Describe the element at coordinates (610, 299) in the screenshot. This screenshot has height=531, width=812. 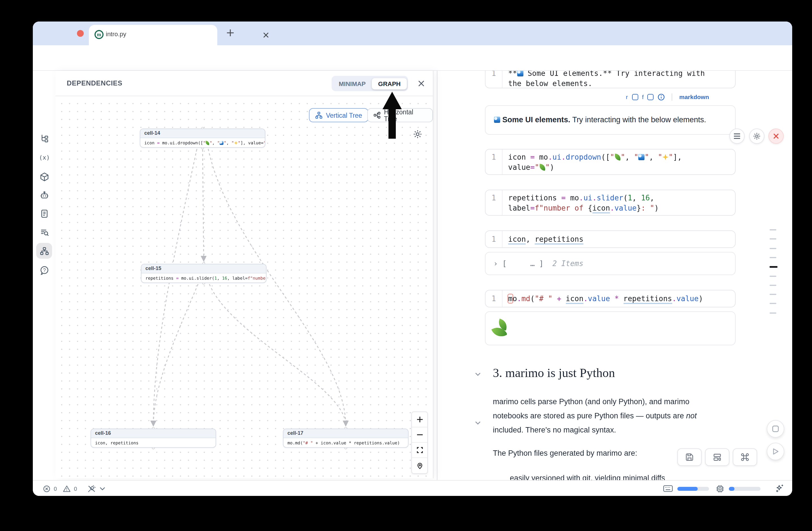
I see `cell-md-call: 1 mo.md("# " + icon.value * repetitions.…` at that location.